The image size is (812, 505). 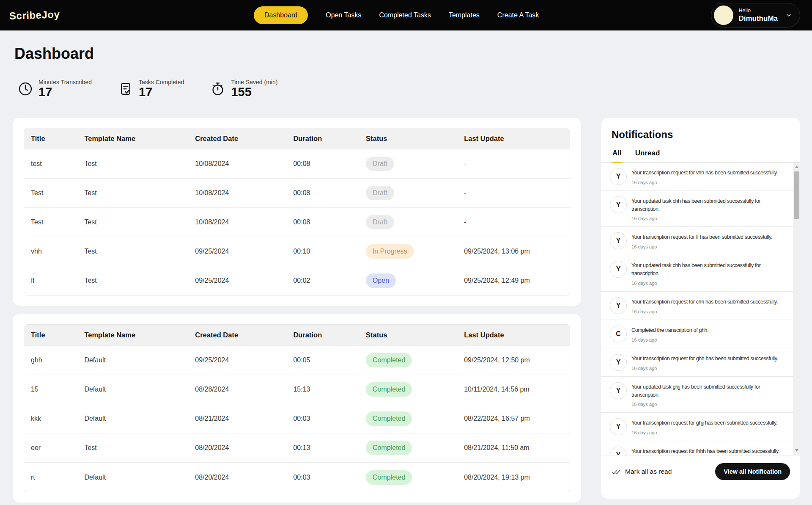 What do you see at coordinates (133, 139) in the screenshot?
I see `col-template-name: Template Name` at bounding box center [133, 139].